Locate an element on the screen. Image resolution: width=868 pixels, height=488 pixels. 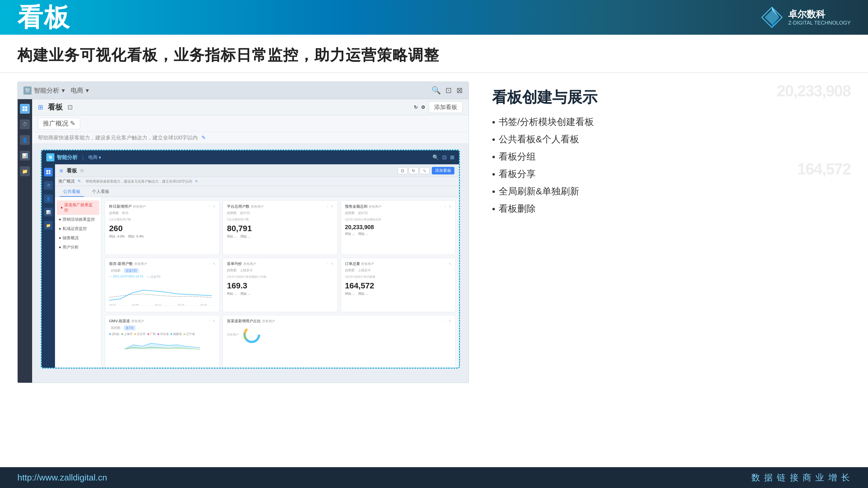
add-board-button: 添加看板 is located at coordinates (445, 107).